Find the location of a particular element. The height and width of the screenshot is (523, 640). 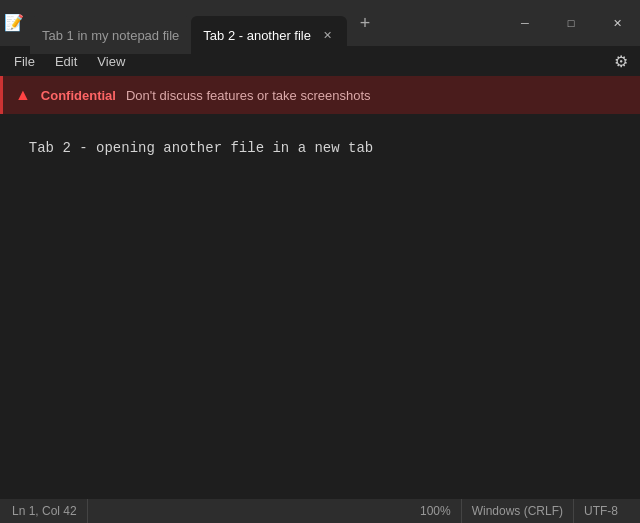

status-encoding: UTF-8 is located at coordinates (601, 511).